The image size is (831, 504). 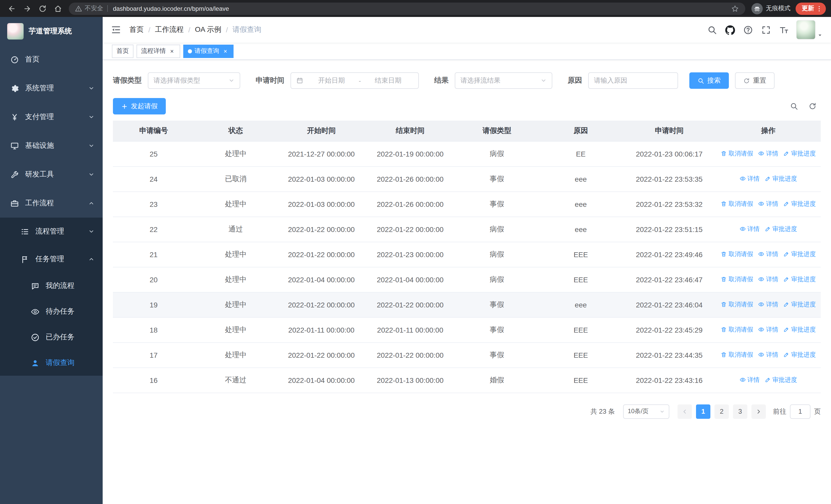 What do you see at coordinates (270, 81) in the screenshot?
I see `apply-time-label: 申请时间` at bounding box center [270, 81].